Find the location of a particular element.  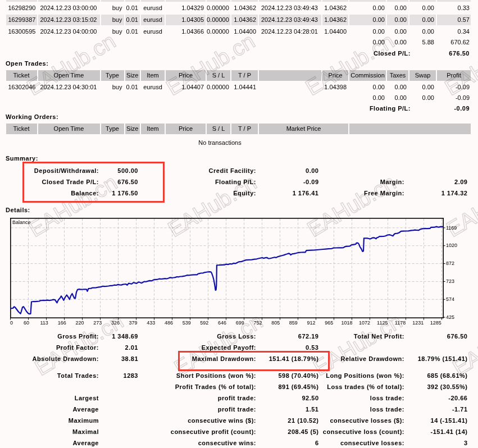

x-axis-tick-label: 1072 is located at coordinates (365, 323).